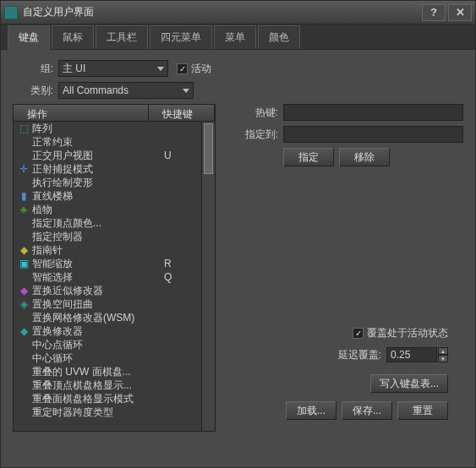 Image resolution: width=476 pixels, height=468 pixels. I want to click on list-header: 操作 快捷键, so click(114, 113).